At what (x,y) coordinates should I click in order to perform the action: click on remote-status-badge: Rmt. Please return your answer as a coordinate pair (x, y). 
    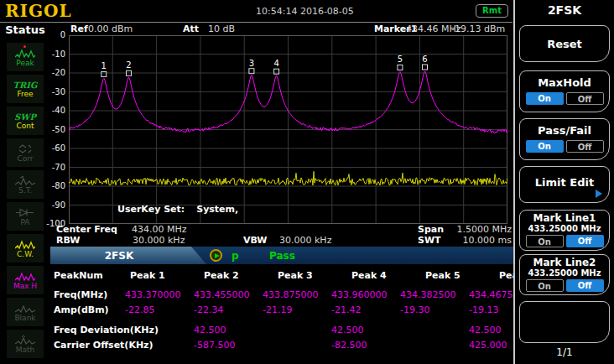
    Looking at the image, I should click on (492, 11).